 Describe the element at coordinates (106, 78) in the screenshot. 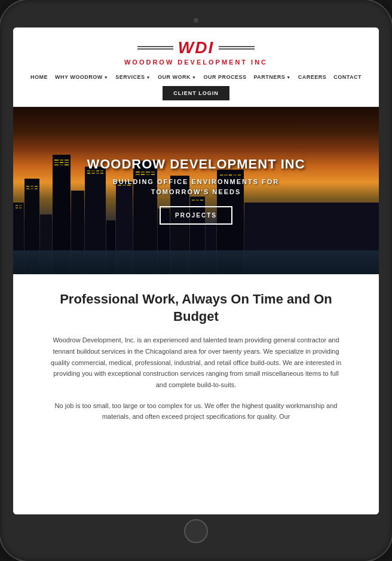

I see `nav-why-woodrow-arrow: ▼` at that location.